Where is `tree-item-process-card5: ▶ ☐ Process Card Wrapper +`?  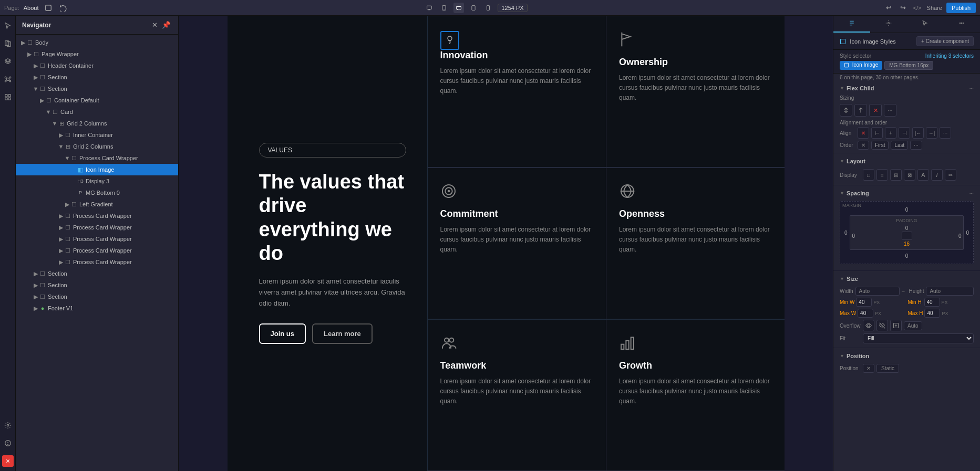 tree-item-process-card5: ▶ ☐ Process Card Wrapper + is located at coordinates (97, 250).